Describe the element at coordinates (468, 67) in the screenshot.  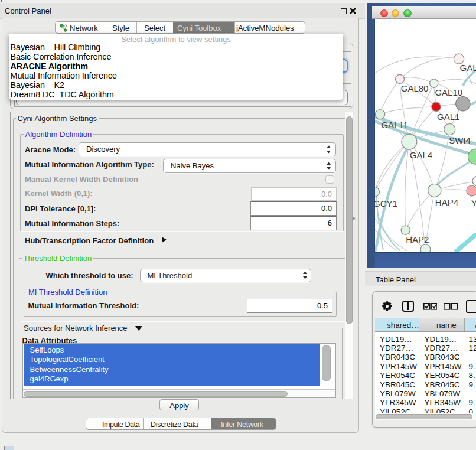
I see `svg-text: GAL7` at that location.